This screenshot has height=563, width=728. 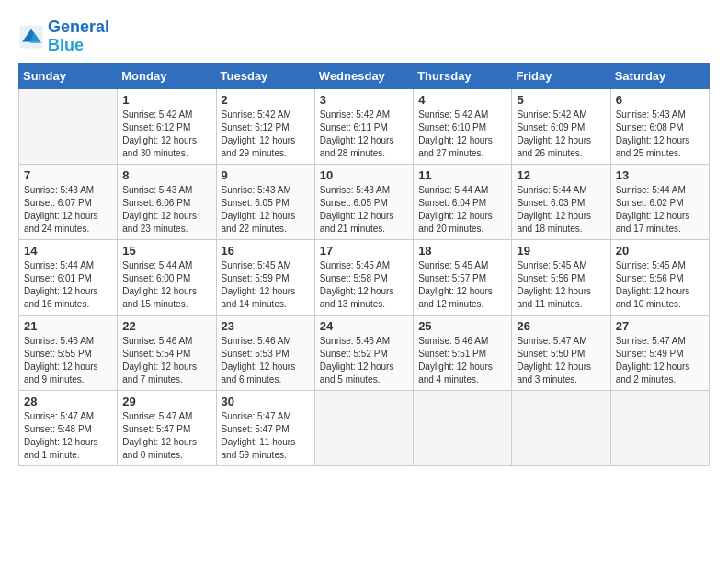 I want to click on calendar-cell: 7Sunrise: 5:43 AM Sunset: 6:07 PM Daylig…, so click(x=68, y=201).